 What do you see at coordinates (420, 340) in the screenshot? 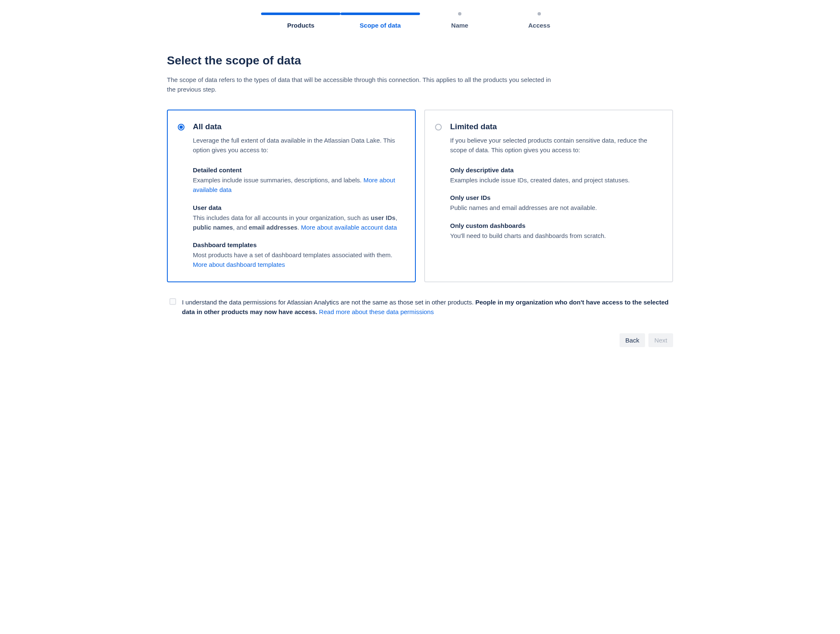
I see `wizard-footer: Back Next` at bounding box center [420, 340].